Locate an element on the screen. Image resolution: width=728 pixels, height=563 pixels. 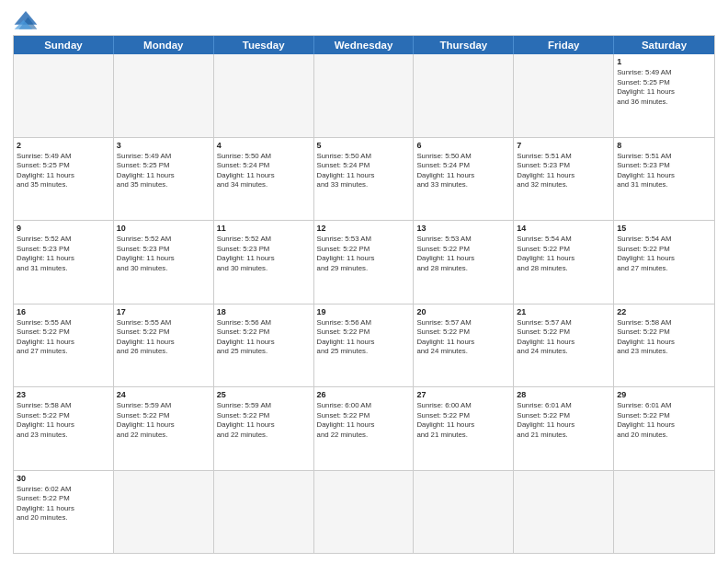
calendar-cell: 8Sunrise: 5:51 AMSunset: 5:23 PMDaylight… is located at coordinates (664, 179).